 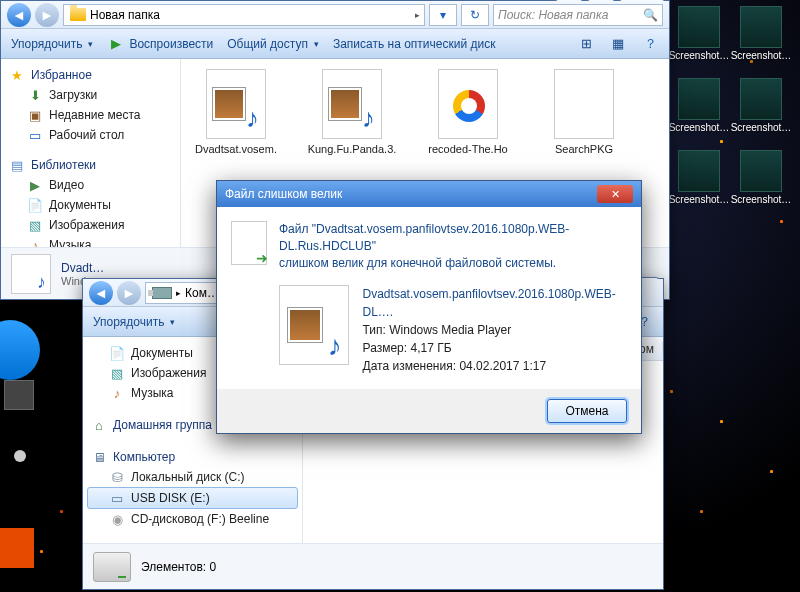 What do you see at coordinates (733, 110) in the screenshot?
I see `desktop-icons-group: Screenshot… Screenshot… Screenshot… Scre…` at bounding box center [733, 110].